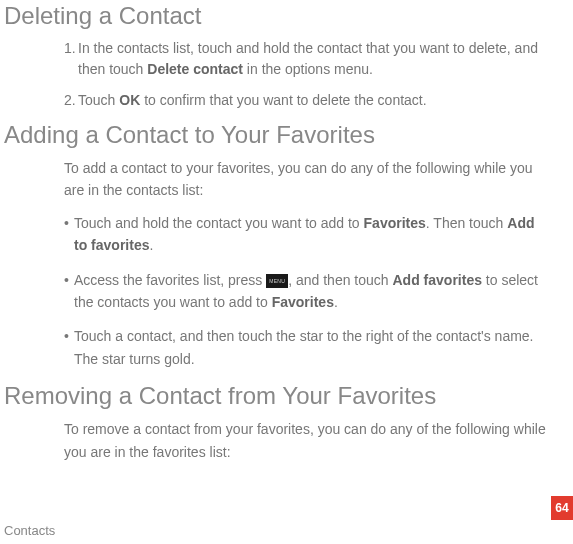  I want to click on bullet-text: Access the favorites list, press, so click(170, 280).